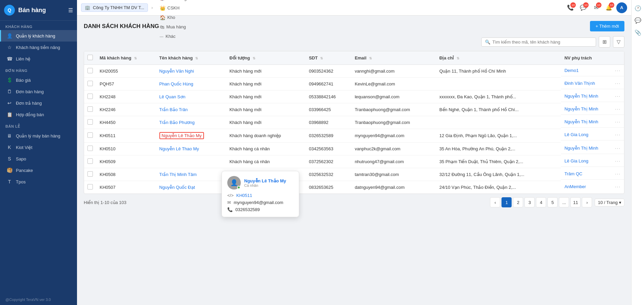 The width and height of the screenshot is (644, 305). Describe the element at coordinates (592, 186) in the screenshot. I see `cell-nv: AnMember ···` at that location.